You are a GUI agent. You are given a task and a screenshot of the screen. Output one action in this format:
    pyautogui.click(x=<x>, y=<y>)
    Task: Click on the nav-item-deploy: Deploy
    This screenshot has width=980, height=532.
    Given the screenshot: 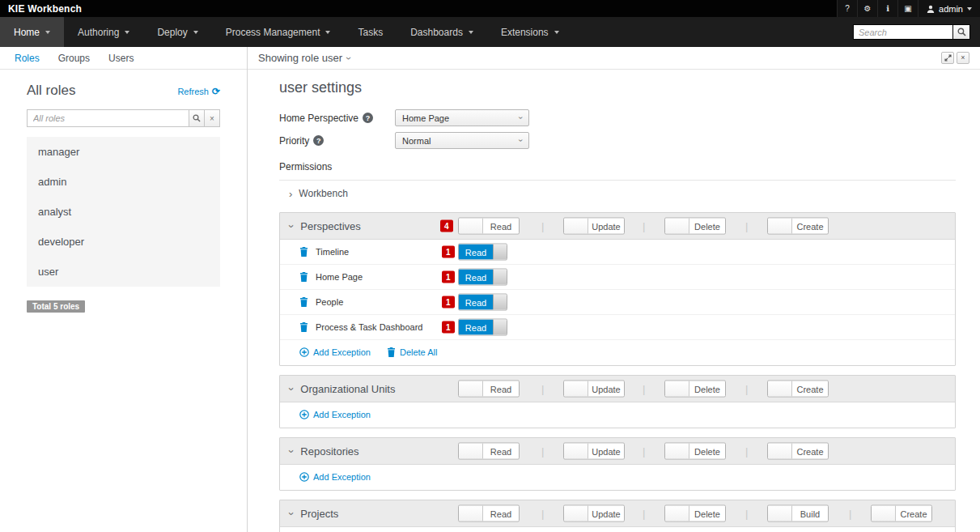 What is the action you would take?
    pyautogui.click(x=177, y=32)
    